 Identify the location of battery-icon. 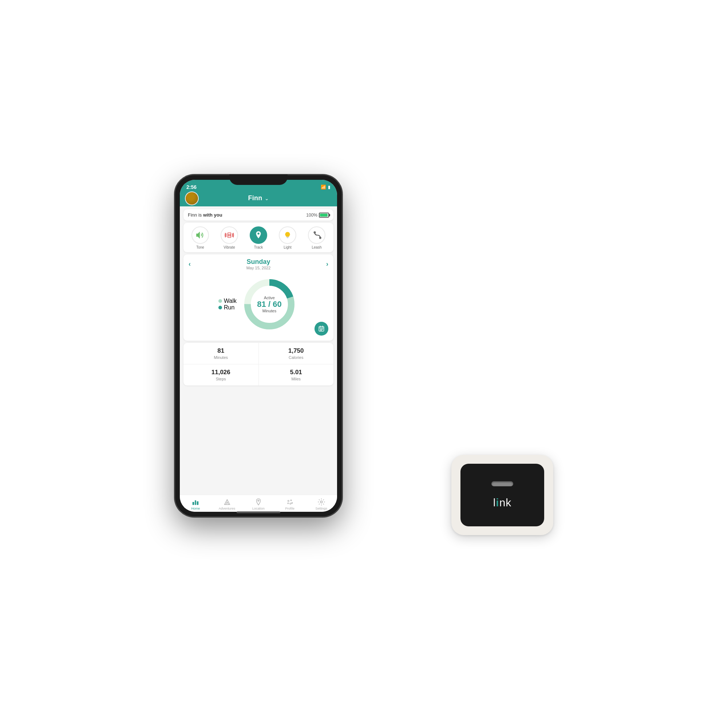
(324, 215).